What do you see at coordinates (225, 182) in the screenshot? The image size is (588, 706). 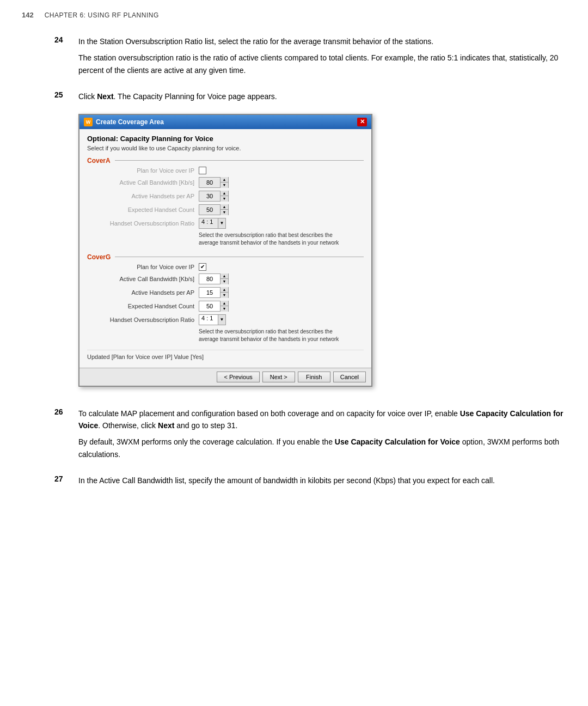 I see `cover-a-bw-row: Active Call Bandwidth [Kb/s] ▲ ▼` at bounding box center [225, 182].